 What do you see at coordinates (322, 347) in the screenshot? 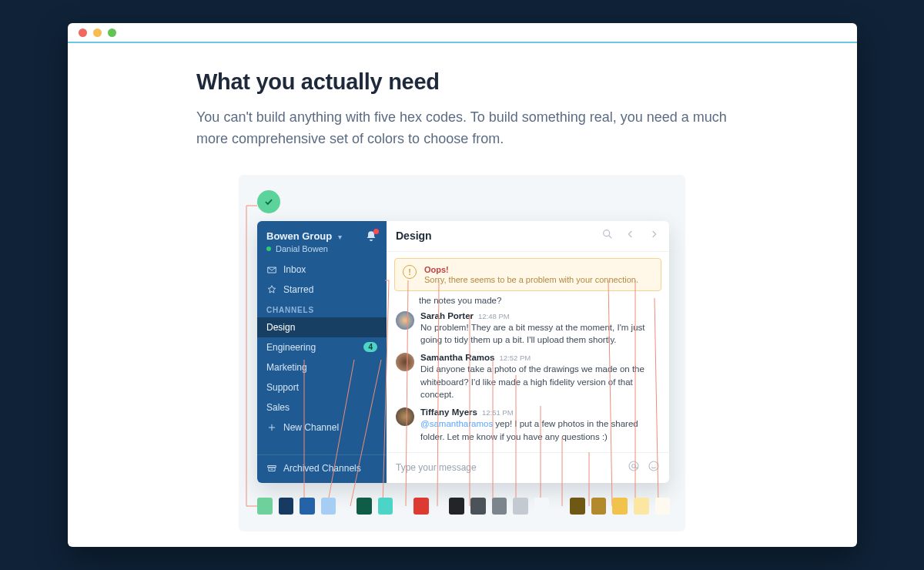
I see `channel-engineering: Engineering 4` at bounding box center [322, 347].